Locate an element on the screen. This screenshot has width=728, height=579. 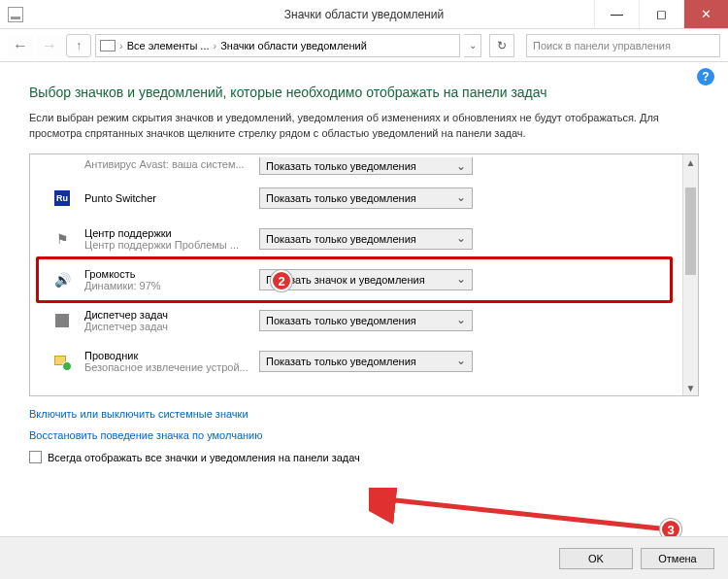
search-input: Поиск в панели управления is located at coordinates (623, 46).